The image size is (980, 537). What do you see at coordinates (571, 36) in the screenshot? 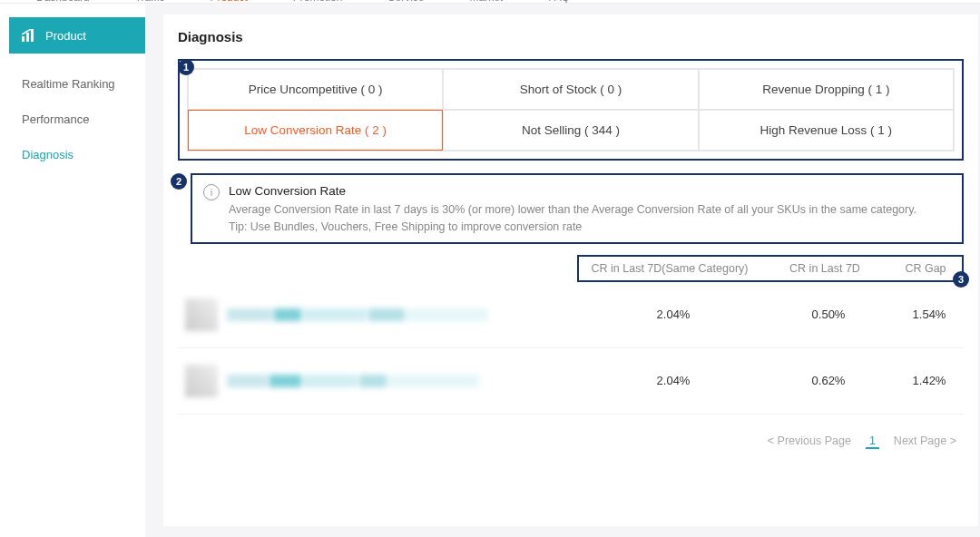
I see `page-title: Diagnosis` at bounding box center [571, 36].